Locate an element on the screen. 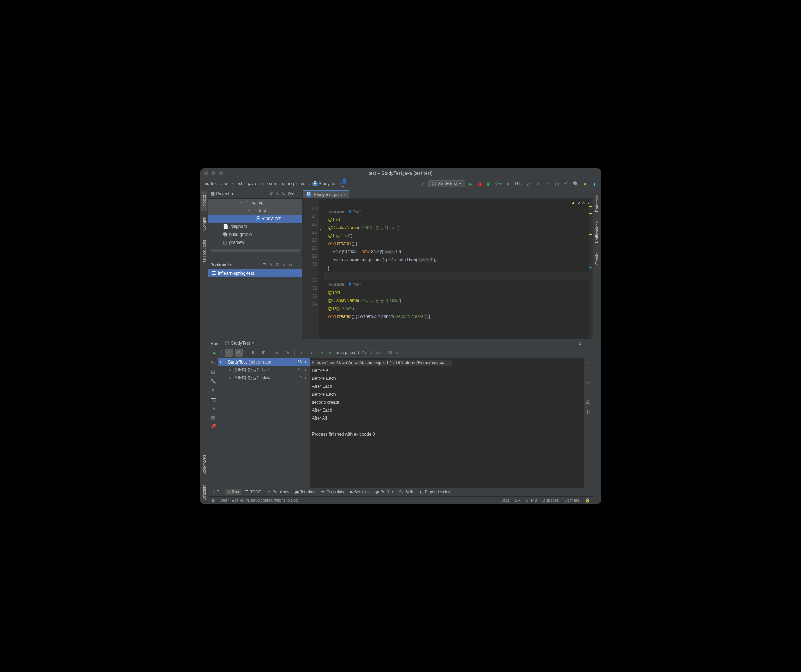 The image size is (801, 672). rerun-failed-icon: ↻ is located at coordinates (213, 363).